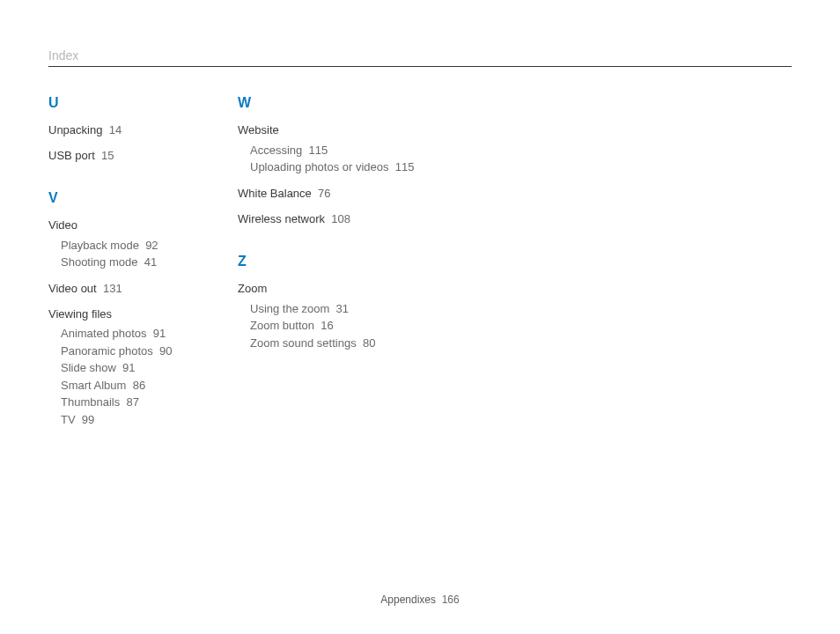 This screenshot has height=634, width=840. Describe the element at coordinates (143, 377) in the screenshot. I see `subentries: Animated photos 91 Panoramic photos 90 S…` at that location.